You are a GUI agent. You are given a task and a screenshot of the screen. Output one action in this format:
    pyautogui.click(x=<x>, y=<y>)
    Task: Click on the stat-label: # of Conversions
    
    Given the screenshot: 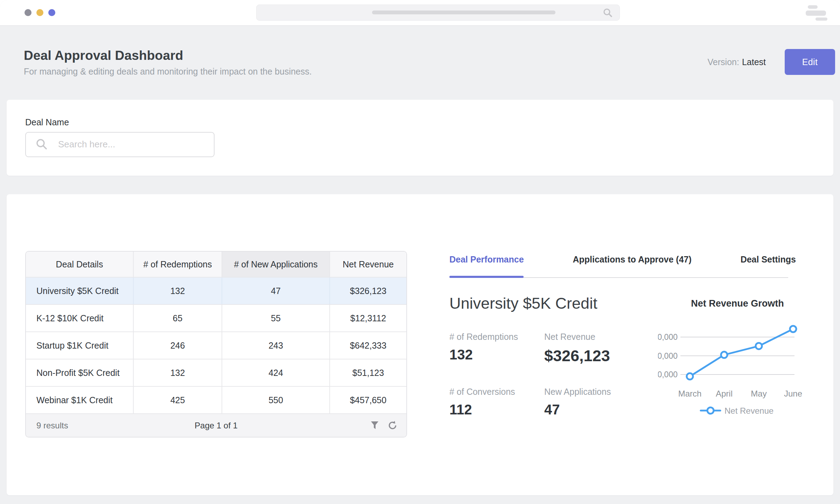 What is the action you would take?
    pyautogui.click(x=497, y=392)
    